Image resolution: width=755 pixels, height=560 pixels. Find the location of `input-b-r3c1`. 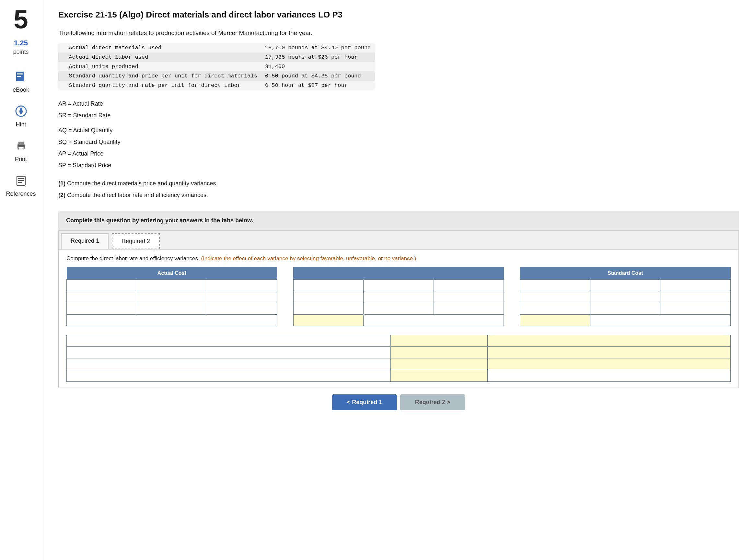

input-b-r3c1 is located at coordinates (228, 364).